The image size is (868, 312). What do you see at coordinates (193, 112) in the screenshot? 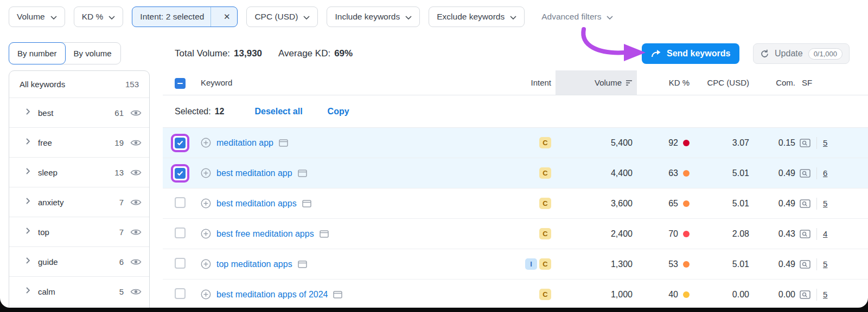
I see `selected-label: Selected:` at bounding box center [193, 112].